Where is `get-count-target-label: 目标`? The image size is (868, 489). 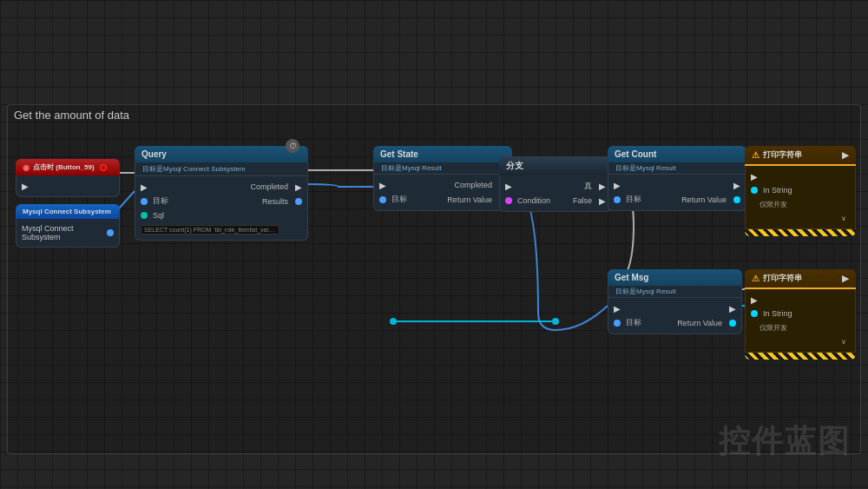 get-count-target-label: 目标 is located at coordinates (634, 200).